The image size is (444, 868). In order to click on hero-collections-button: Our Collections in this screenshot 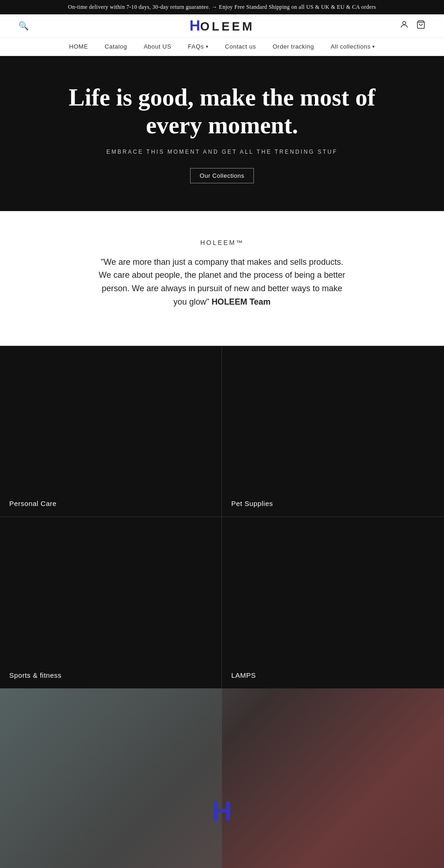, I will do `click(222, 176)`.